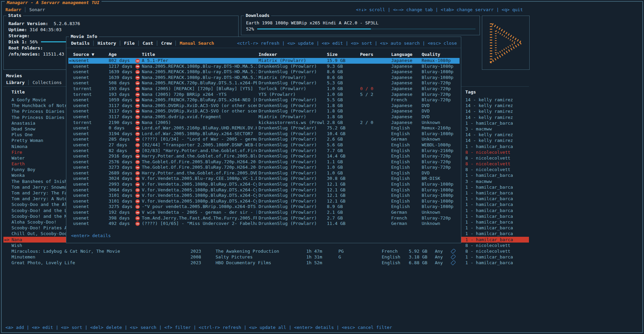 This screenshot has height=334, width=644. I want to click on release-age-cell: 2576 days, so click(120, 162).